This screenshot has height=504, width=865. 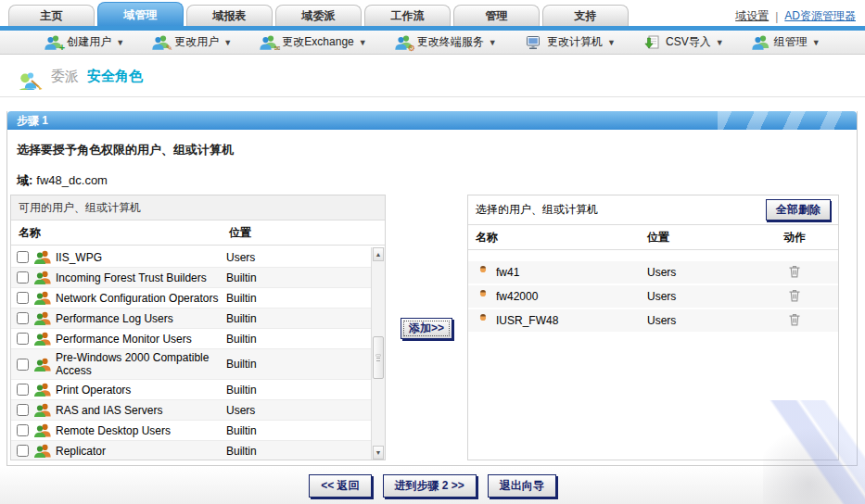 What do you see at coordinates (522, 485) in the screenshot?
I see `exit-wizard-button: 退出向导` at bounding box center [522, 485].